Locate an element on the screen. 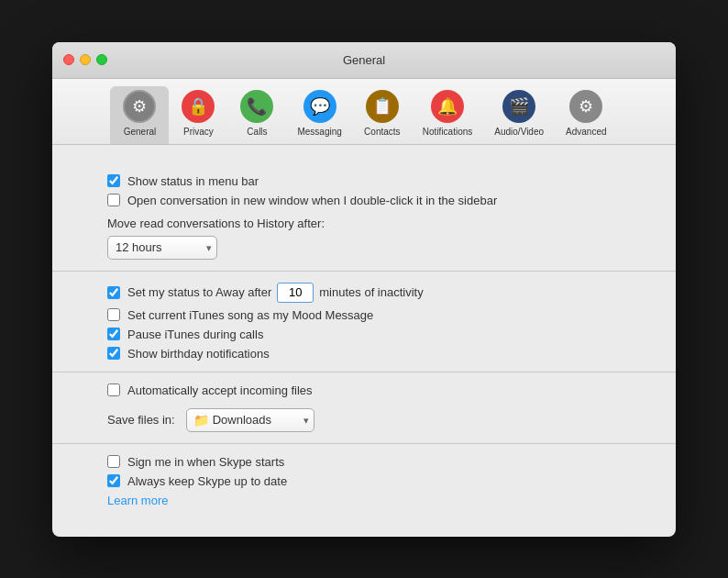 Image resolution: width=728 pixels, height=578 pixels. tab-advanced: ⚙ Advanced is located at coordinates (586, 116).